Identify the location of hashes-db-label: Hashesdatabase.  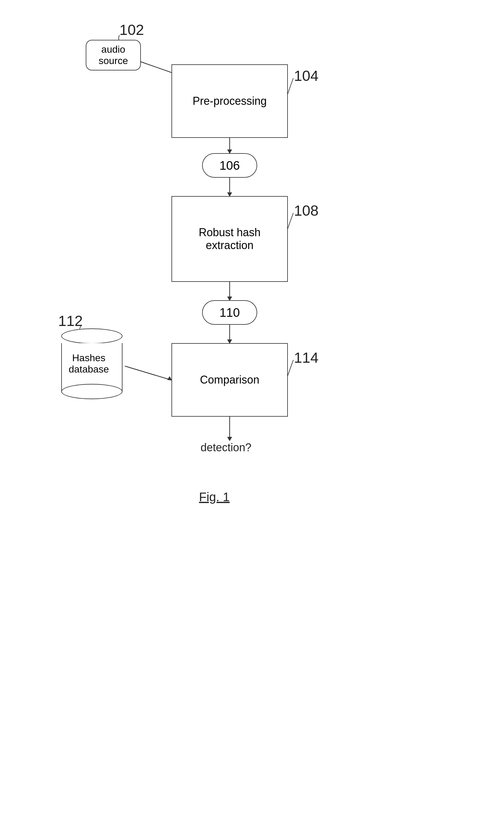
(89, 363).